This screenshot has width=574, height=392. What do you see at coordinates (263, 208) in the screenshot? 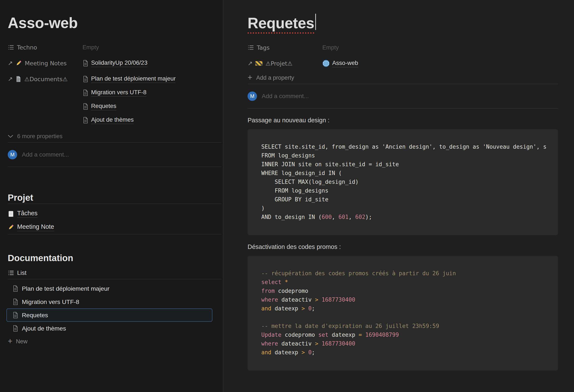
I see `code-token: )` at bounding box center [263, 208].